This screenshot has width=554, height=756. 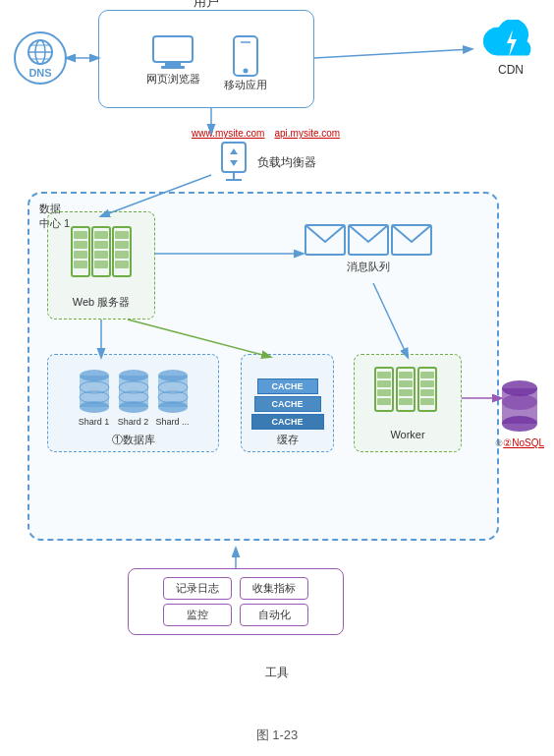 What do you see at coordinates (197, 615) in the screenshot?
I see `tool-monitor: 监控` at bounding box center [197, 615].